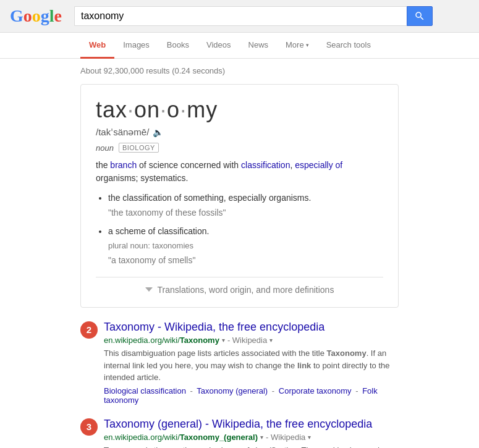  Describe the element at coordinates (262, 437) in the screenshot. I see `result-url-arrow-3: ▾` at that location.